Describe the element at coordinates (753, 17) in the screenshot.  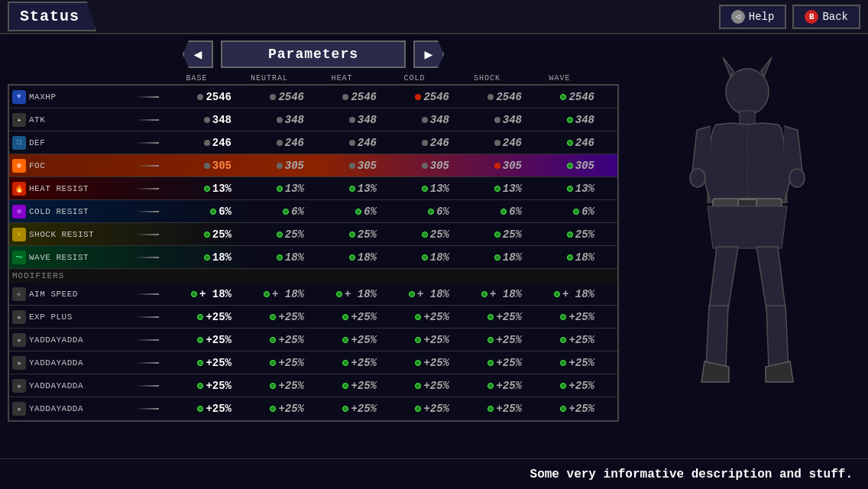
I see `help-button: ◁ Help` at that location.